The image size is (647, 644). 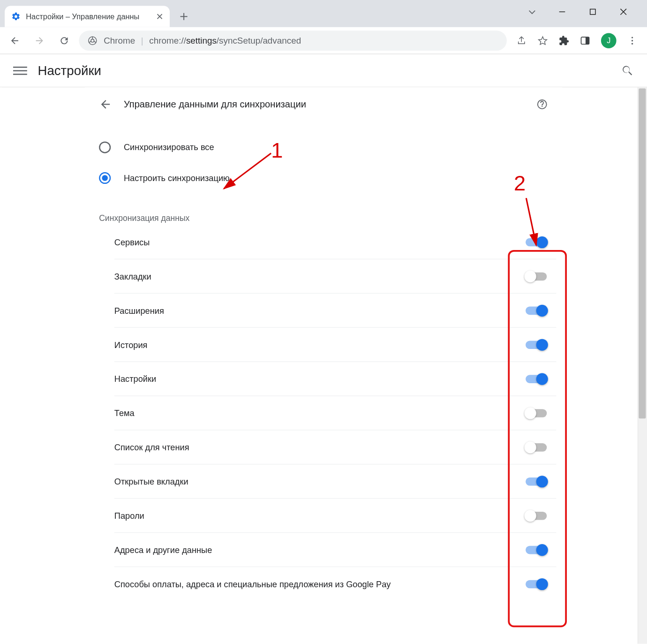 What do you see at coordinates (336, 379) in the screenshot?
I see `toggle-row: Настройки` at bounding box center [336, 379].